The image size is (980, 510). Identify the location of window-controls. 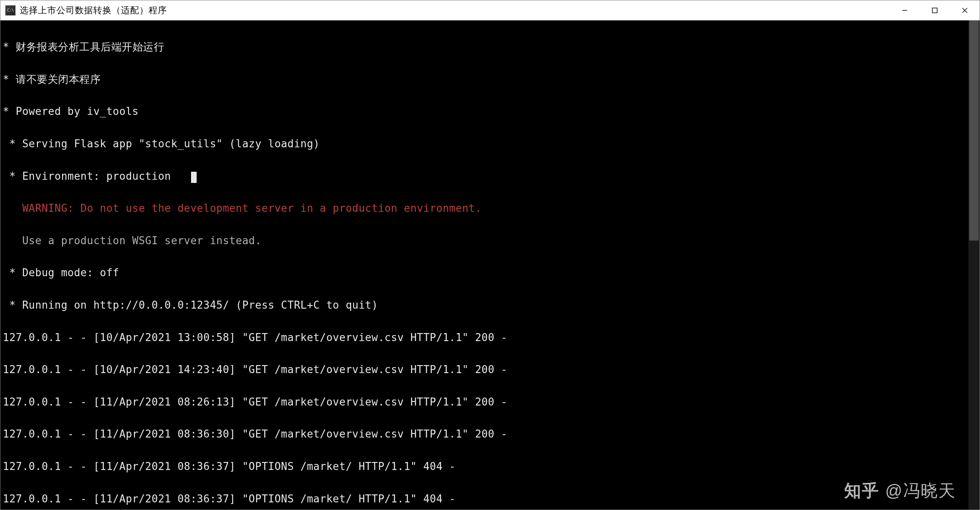
(935, 10).